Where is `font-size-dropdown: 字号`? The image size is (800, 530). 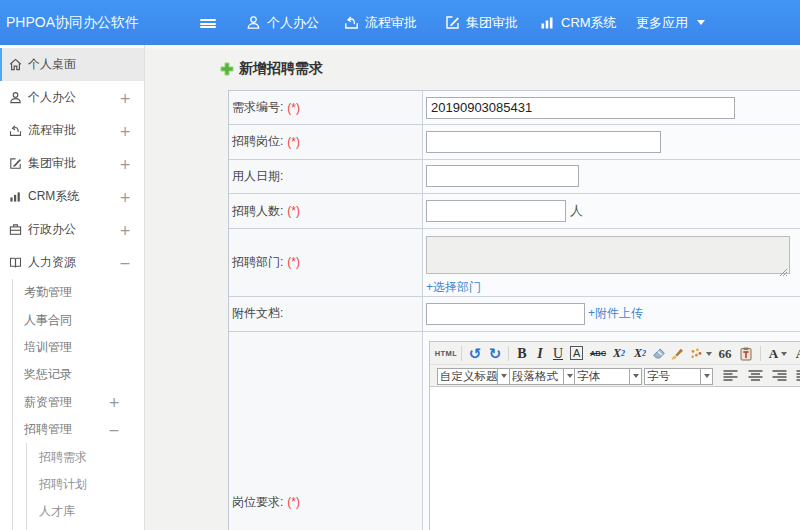 font-size-dropdown: 字号 is located at coordinates (678, 376).